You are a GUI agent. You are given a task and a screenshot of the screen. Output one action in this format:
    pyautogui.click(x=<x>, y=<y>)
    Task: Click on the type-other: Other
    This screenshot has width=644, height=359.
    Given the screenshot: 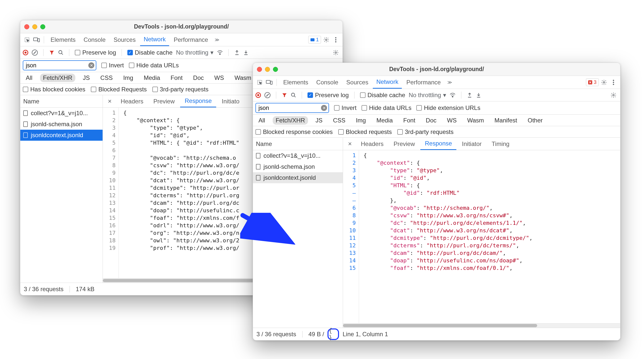 What is the action you would take?
    pyautogui.click(x=535, y=120)
    